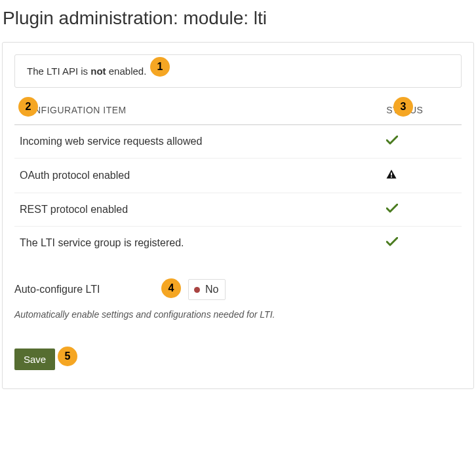  Describe the element at coordinates (391, 174) in the screenshot. I see `warning-icon` at that location.